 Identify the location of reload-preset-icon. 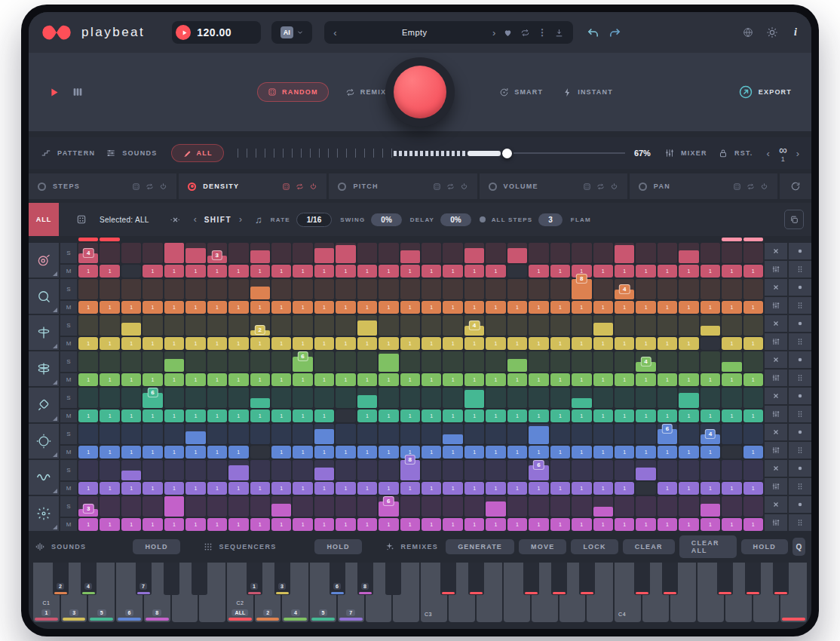
(525, 33).